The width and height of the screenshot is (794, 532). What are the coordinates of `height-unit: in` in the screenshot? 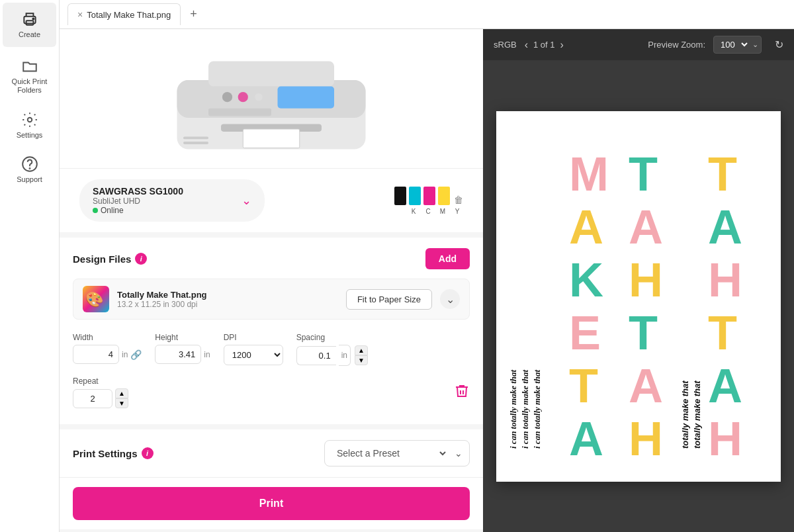 It's located at (206, 355).